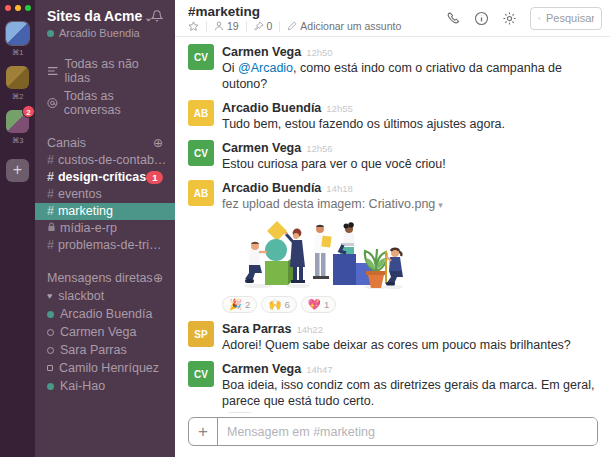 The height and width of the screenshot is (457, 610). Describe the element at coordinates (482, 18) in the screenshot. I see `info-icon` at that location.